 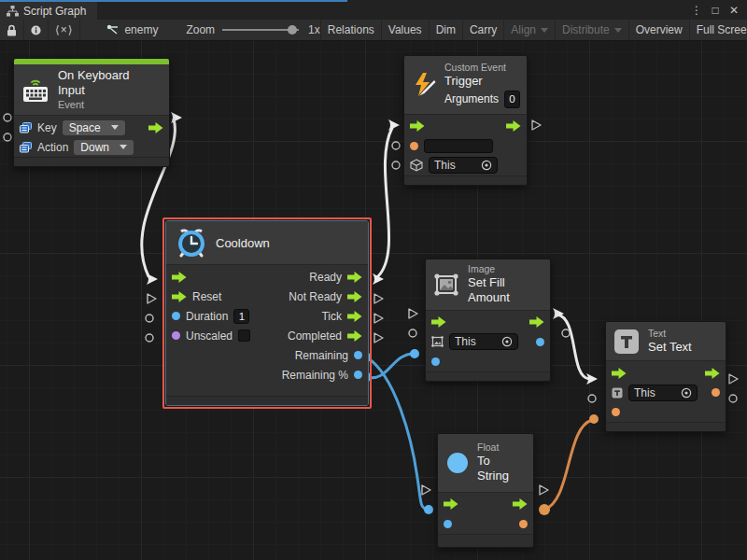 I want to click on carry-button: Carry, so click(x=483, y=30).